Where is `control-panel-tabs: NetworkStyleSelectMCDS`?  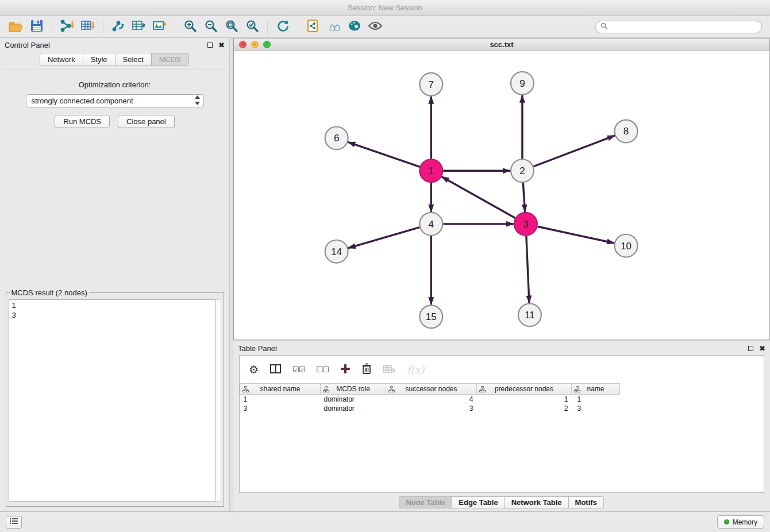
control-panel-tabs: NetworkStyleSelectMCDS is located at coordinates (115, 59).